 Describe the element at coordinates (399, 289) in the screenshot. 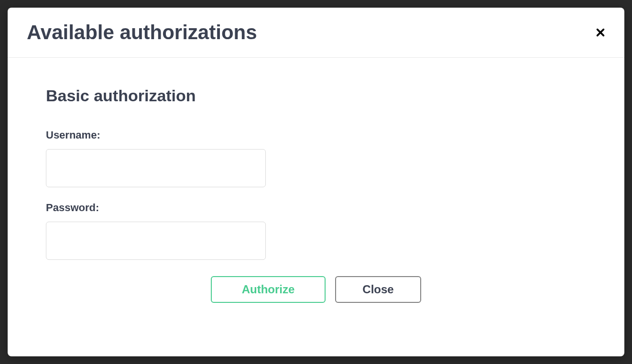

I see `button-row: Authorize Close` at that location.